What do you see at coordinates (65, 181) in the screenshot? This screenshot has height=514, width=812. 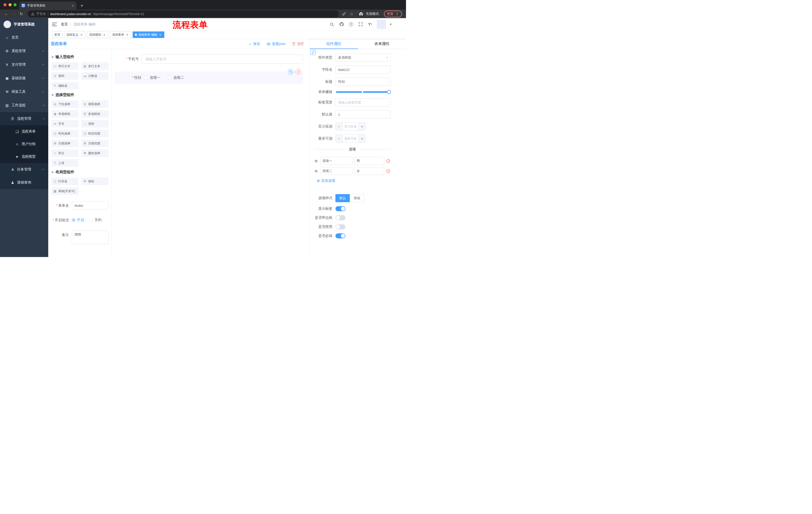 I see `chip-row-container: 行容器` at bounding box center [65, 181].